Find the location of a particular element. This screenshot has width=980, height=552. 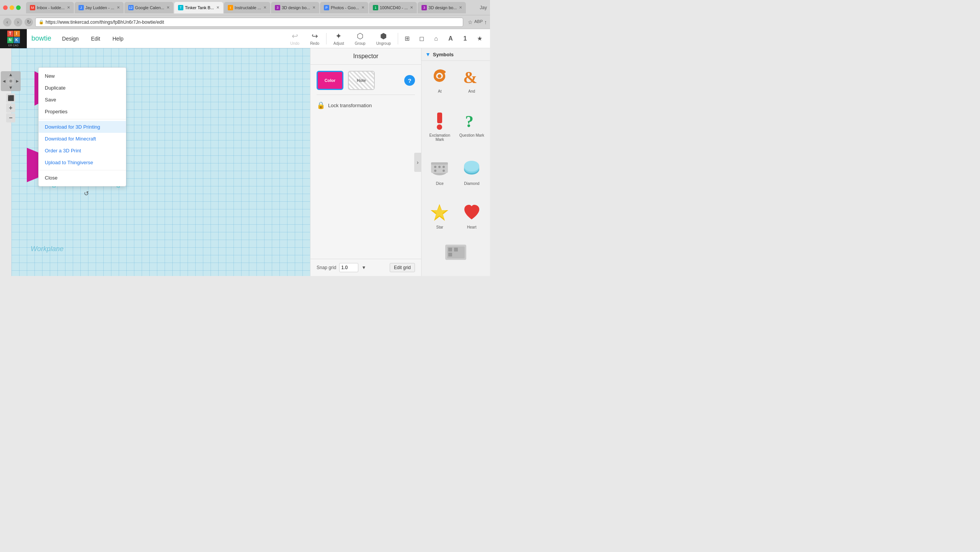

tinkercad-logo: T I N K ER CAD is located at coordinates (13, 39).